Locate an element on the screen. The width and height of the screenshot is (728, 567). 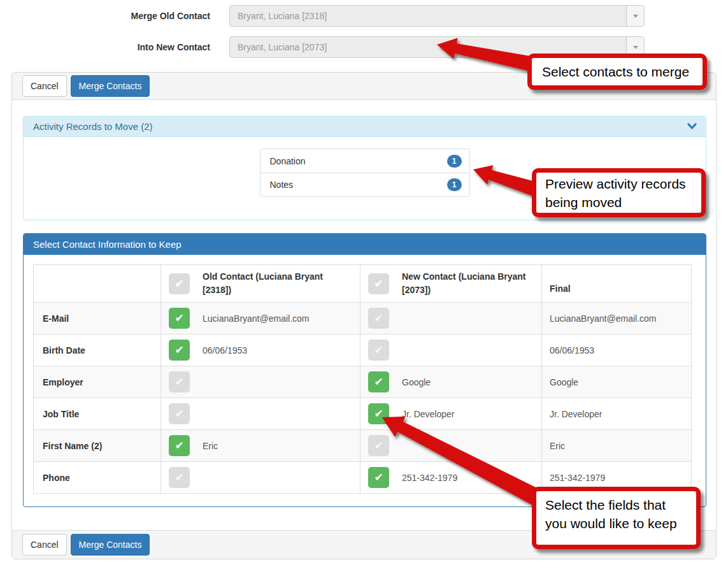
new-contact-value: Jr. Developer is located at coordinates (428, 414).